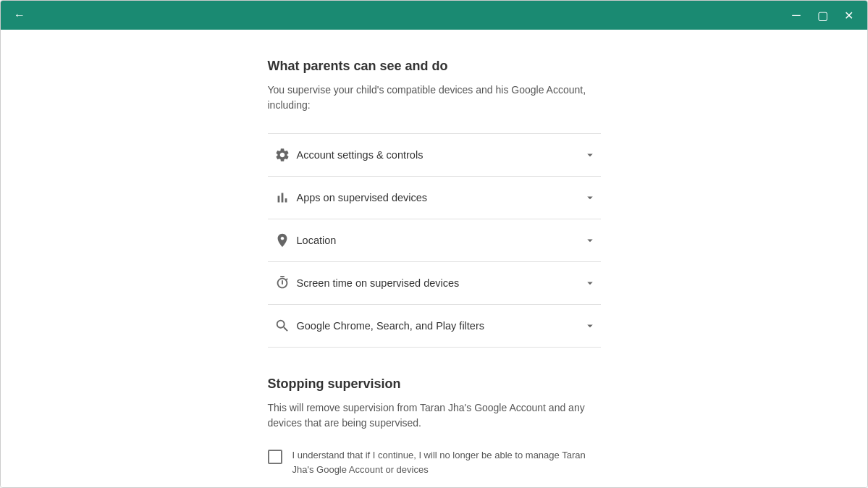  What do you see at coordinates (590, 198) in the screenshot?
I see `chevron-down-icon-apps` at bounding box center [590, 198].